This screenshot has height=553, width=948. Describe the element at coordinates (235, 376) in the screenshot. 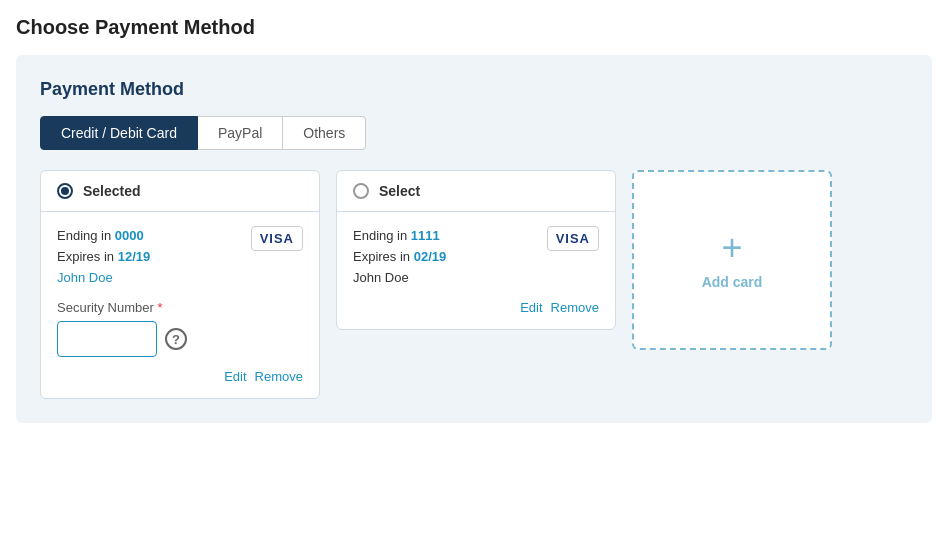

I see `card1-edit-button: Edit` at that location.